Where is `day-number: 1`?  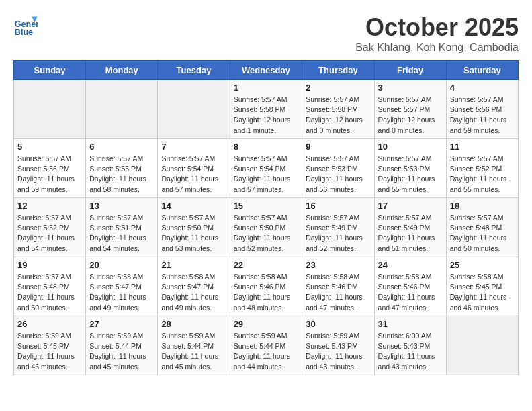
day-number: 1 is located at coordinates (266, 87).